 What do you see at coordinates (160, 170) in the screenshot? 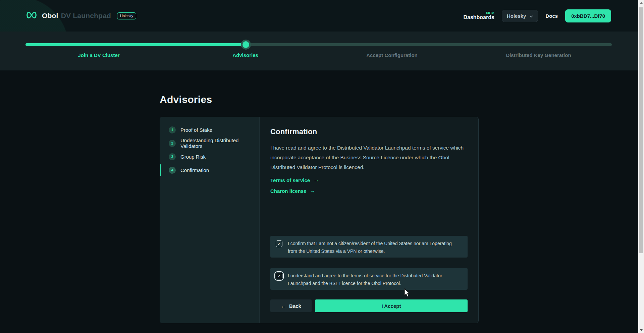
I see `active-indicator` at bounding box center [160, 170].